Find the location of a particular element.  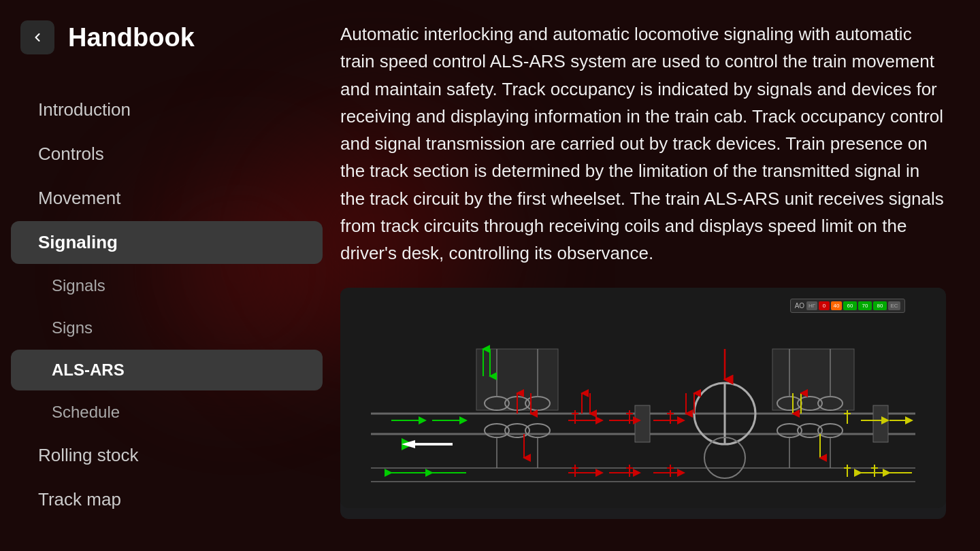

sidebar-item-signaling: Signaling is located at coordinates (167, 242).